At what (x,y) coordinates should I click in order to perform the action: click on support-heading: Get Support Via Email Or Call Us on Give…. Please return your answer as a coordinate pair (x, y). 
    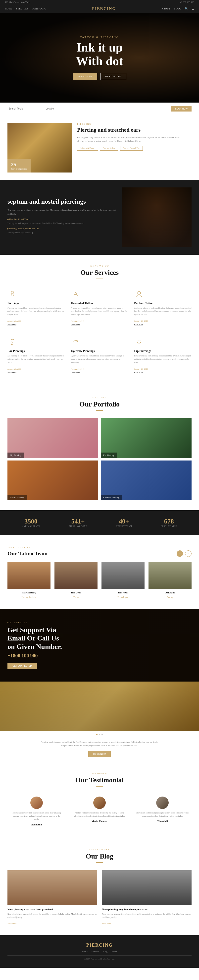
    Looking at the image, I should click on (57, 638).